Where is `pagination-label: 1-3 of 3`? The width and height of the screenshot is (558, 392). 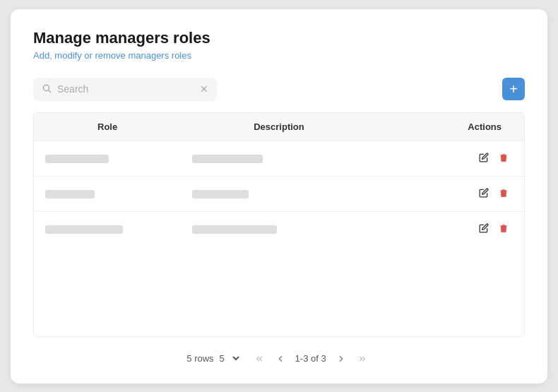 pagination-label: 1-3 of 3 is located at coordinates (311, 359).